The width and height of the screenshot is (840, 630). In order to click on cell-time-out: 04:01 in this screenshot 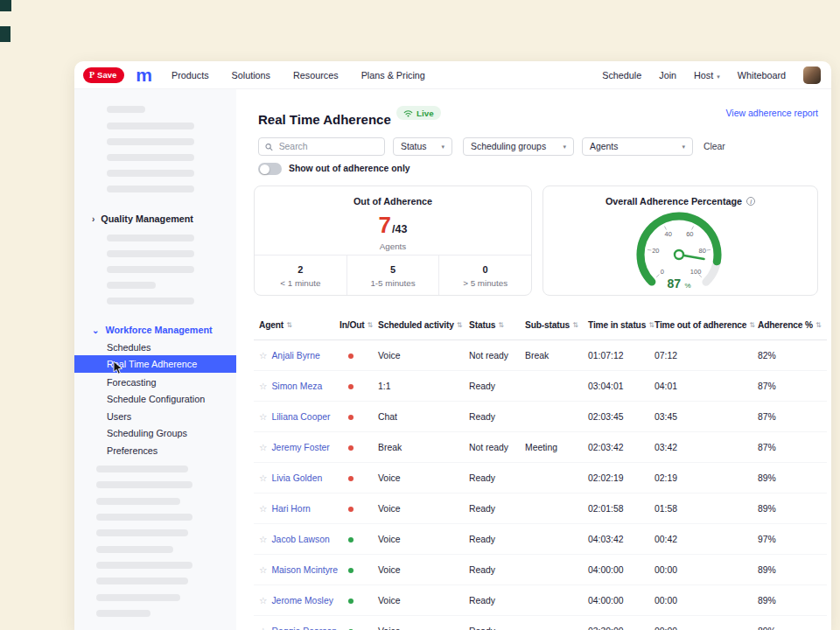, I will do `click(704, 387)`.